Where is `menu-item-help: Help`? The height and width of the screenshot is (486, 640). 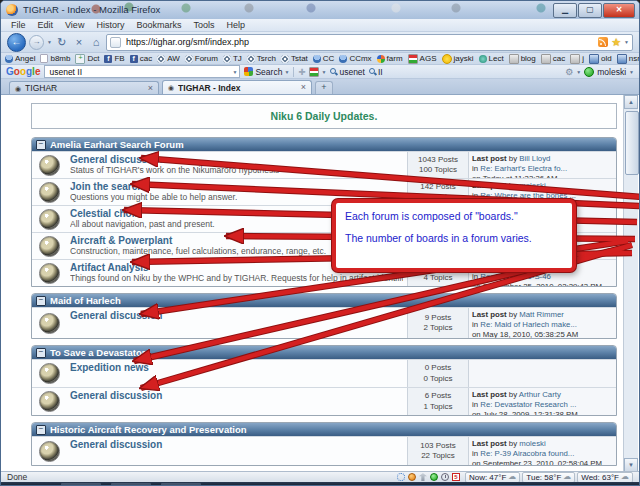
menu-item-help: Help is located at coordinates (236, 25).